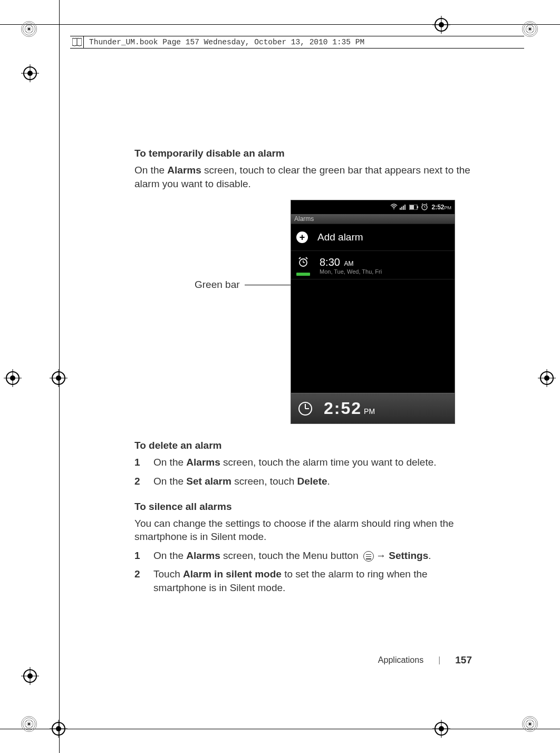 The image size is (560, 753). Describe the element at coordinates (382, 556) in the screenshot. I see `arrow: →` at that location.